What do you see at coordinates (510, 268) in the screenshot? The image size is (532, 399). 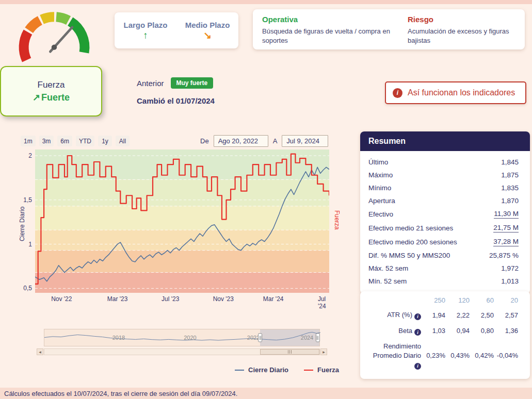 I see `summary-row-value: 1,972` at bounding box center [510, 268].